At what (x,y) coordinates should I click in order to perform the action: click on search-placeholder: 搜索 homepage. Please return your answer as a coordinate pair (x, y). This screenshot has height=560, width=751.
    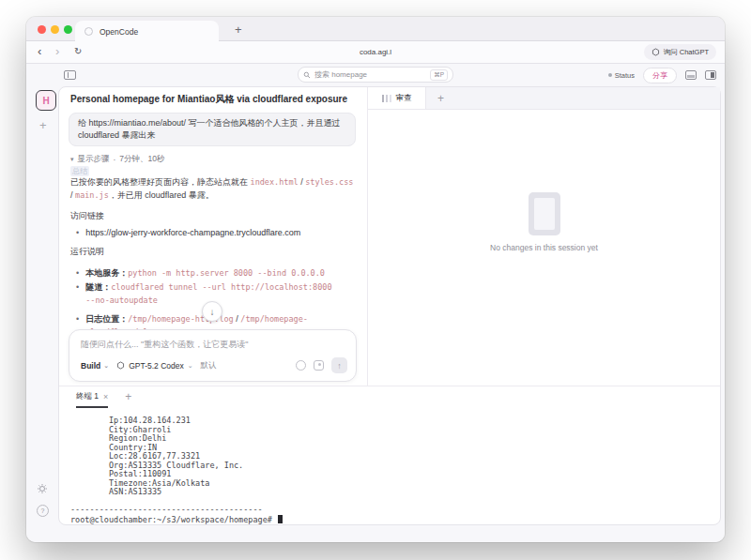
    Looking at the image, I should click on (370, 75).